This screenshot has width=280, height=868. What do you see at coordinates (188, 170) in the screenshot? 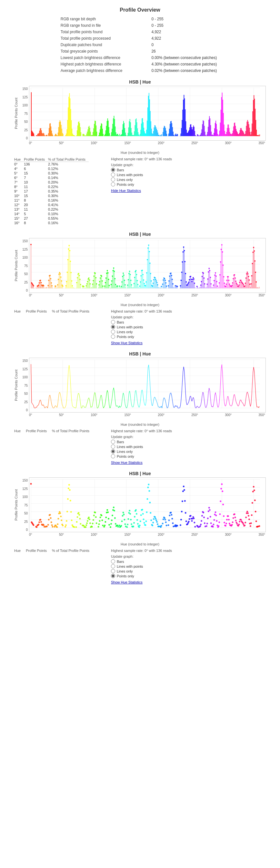
I see `radio-option-1-0: Bars` at bounding box center [188, 170].